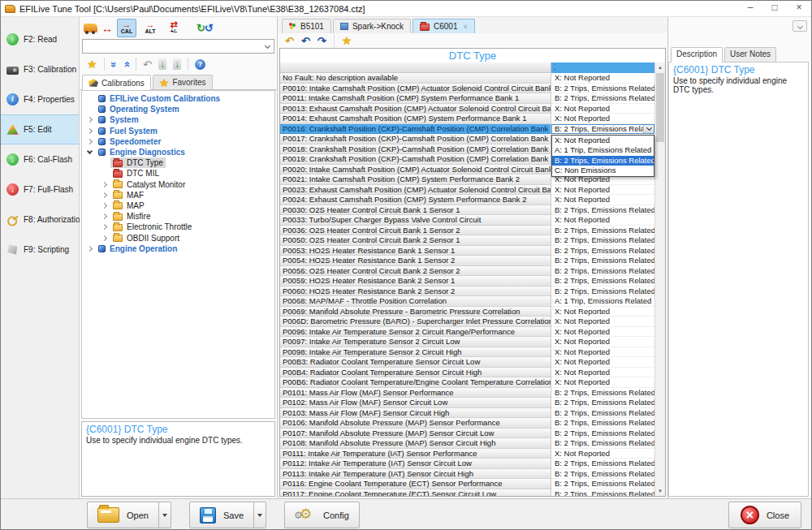  Describe the element at coordinates (468, 200) in the screenshot. I see `dtc-row: P0024: Exhaust Camshaft Position (CMP) S…` at that location.